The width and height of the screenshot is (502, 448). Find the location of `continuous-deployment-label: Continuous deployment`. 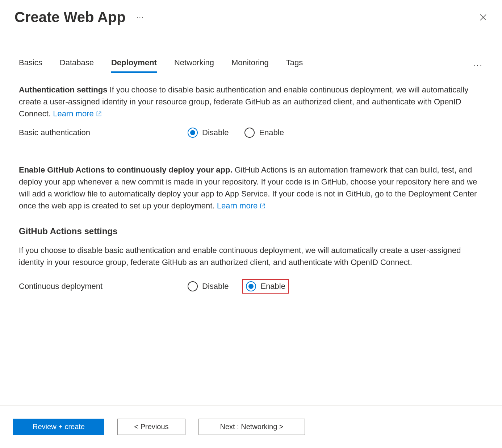

continuous-deployment-label: Continuous deployment is located at coordinates (102, 286).